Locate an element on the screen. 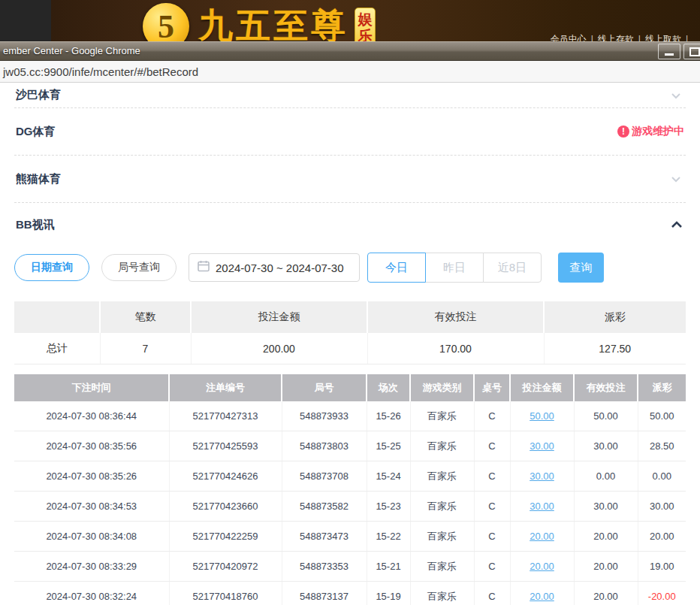 This screenshot has width=700, height=605. bet-table-cell: 15-23 is located at coordinates (388, 507).